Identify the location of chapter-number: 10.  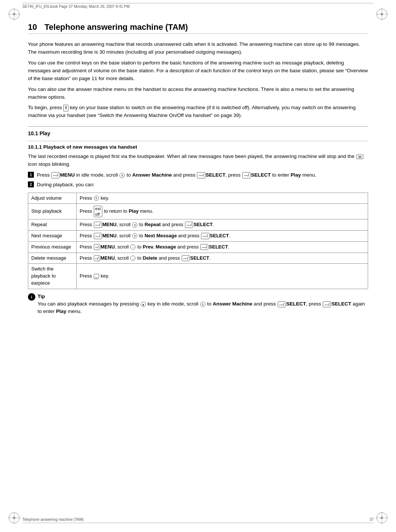
(32, 27).